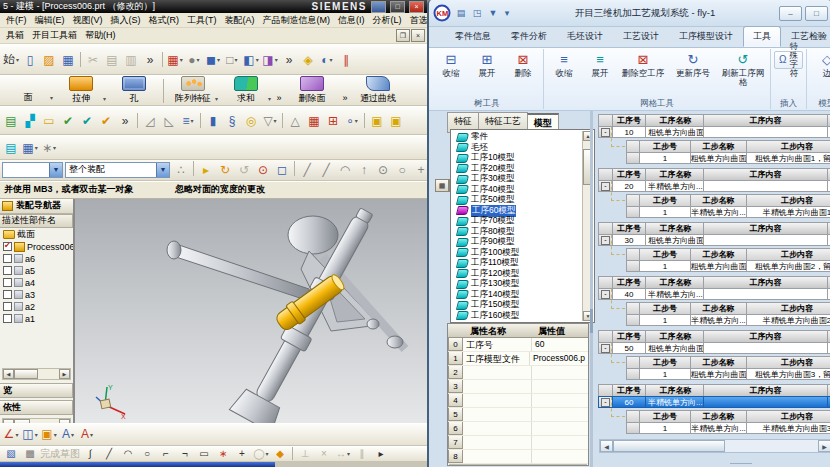 This screenshot has height=467, width=830. What do you see at coordinates (816, 14) in the screenshot?
I see `km-maximize-button: □` at bounding box center [816, 14].